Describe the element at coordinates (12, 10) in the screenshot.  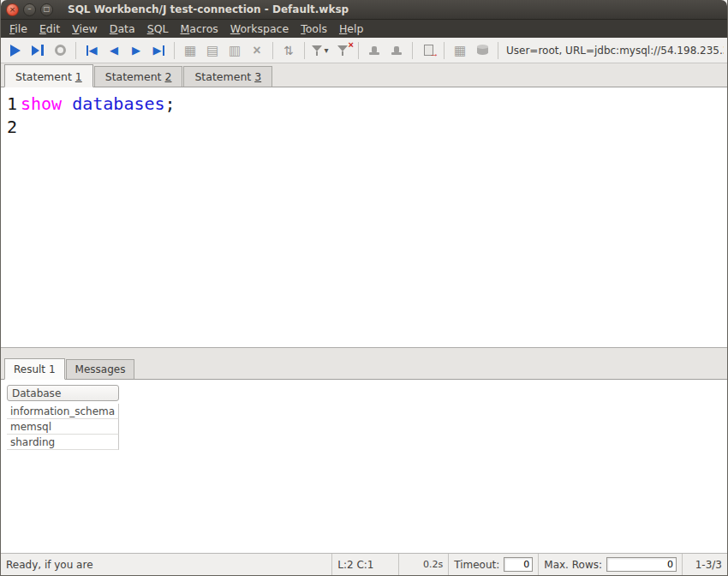
I see `close-button: ×` at that location.